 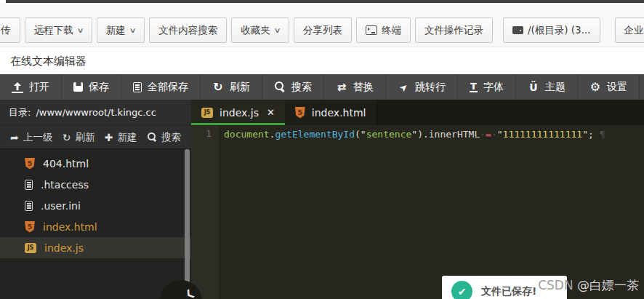 What do you see at coordinates (358, 134) in the screenshot?
I see `code-token: (` at bounding box center [358, 134].